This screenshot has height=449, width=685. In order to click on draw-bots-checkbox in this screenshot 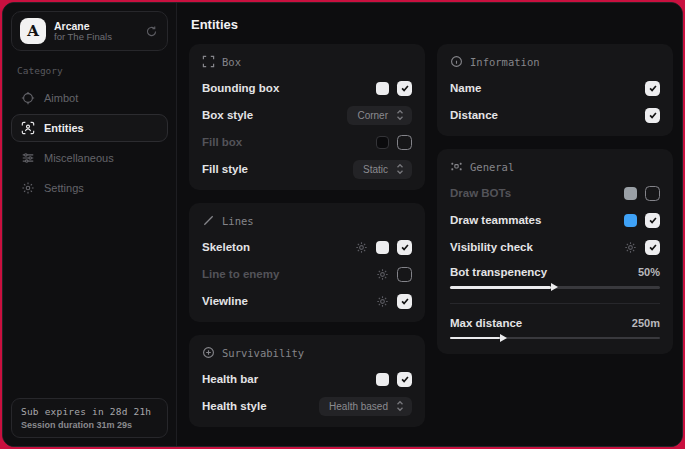, I will do `click(652, 194)`.